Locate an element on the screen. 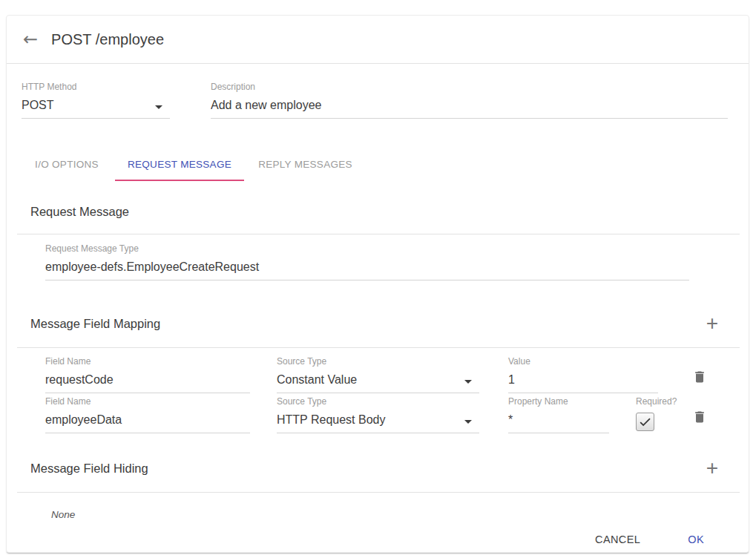 The height and width of the screenshot is (558, 756). http-method-label: HTTP Method is located at coordinates (96, 87).